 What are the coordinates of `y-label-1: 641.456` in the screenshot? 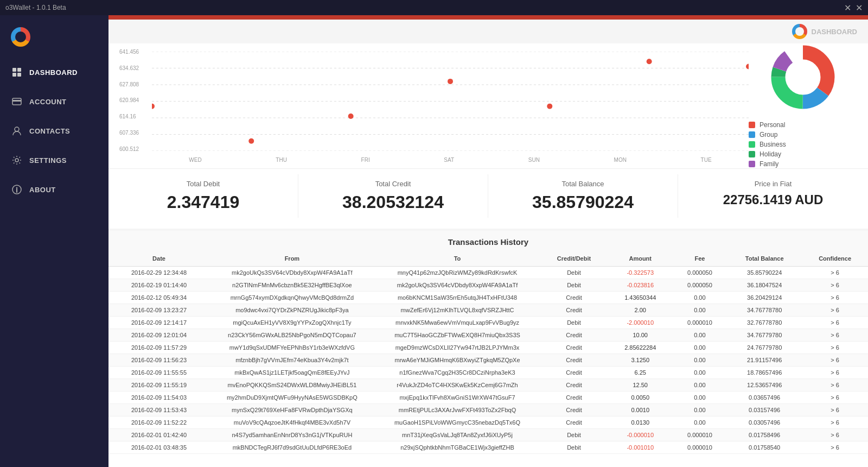 It's located at (136, 52).